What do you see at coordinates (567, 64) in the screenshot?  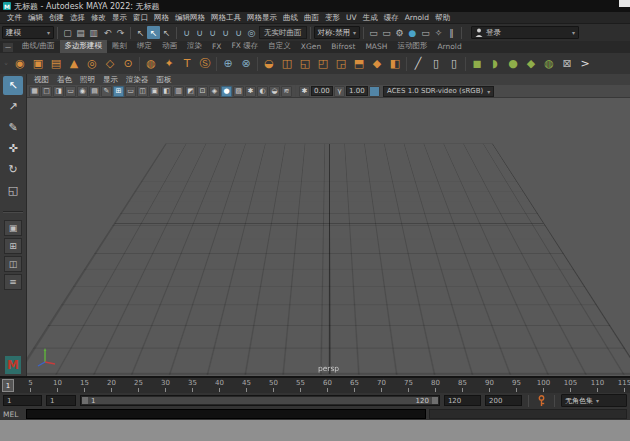 I see `grab-tool-icon: ⊠` at bounding box center [567, 64].